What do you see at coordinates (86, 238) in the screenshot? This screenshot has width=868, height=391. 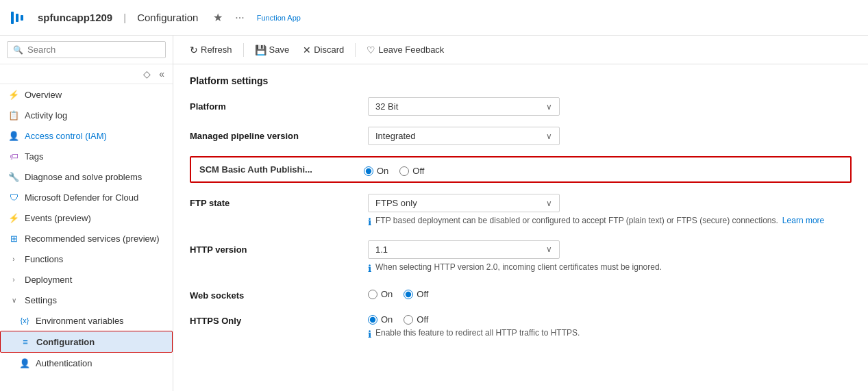 I see `sidebar-item-recommended: ⊞ Recommended services (preview)` at bounding box center [86, 238].